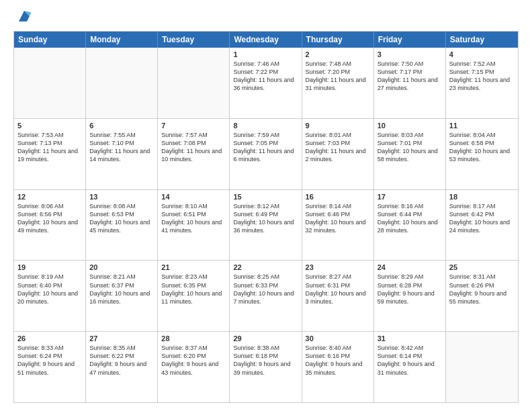 The height and width of the screenshot is (411, 532). What do you see at coordinates (50, 338) in the screenshot?
I see `day-number: 26` at bounding box center [50, 338].